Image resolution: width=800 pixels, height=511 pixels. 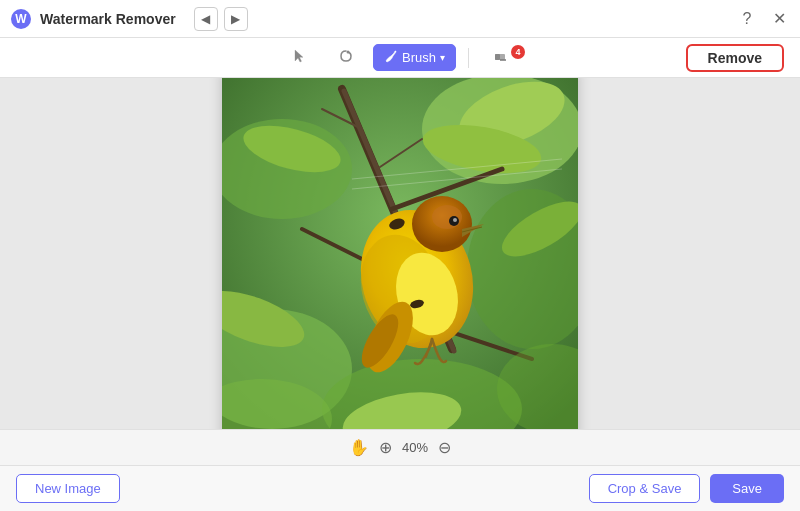 I want to click on lasso-icon, so click(x=346, y=58).